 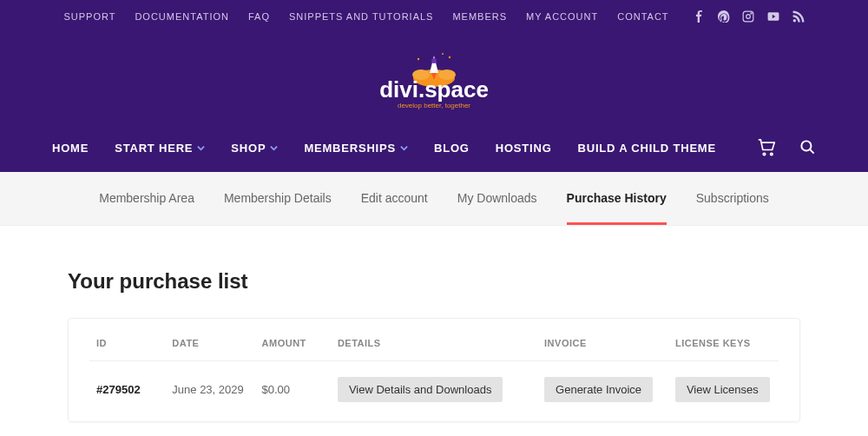 What do you see at coordinates (350, 148) in the screenshot?
I see `nav-label: MEMBERSHIPS` at bounding box center [350, 148].